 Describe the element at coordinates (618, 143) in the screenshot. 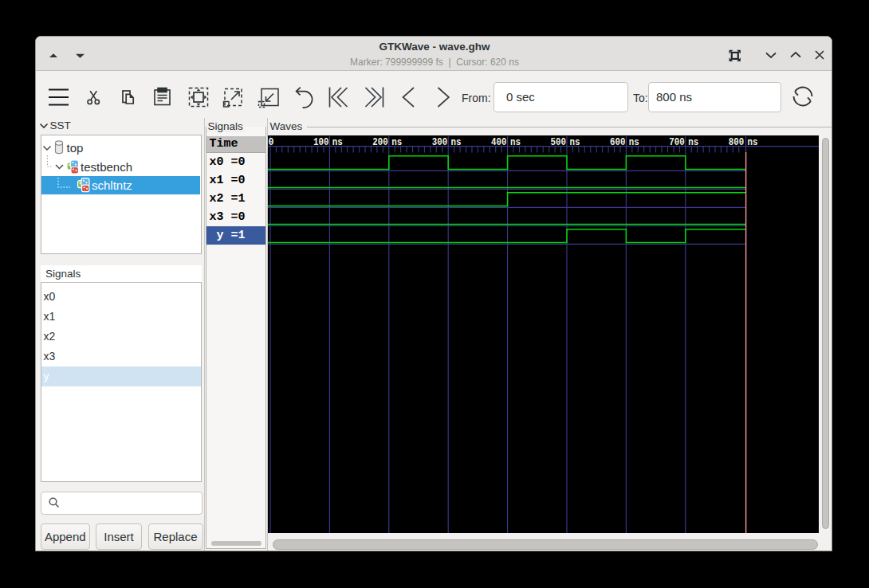

I see `svg-text: 600` at that location.